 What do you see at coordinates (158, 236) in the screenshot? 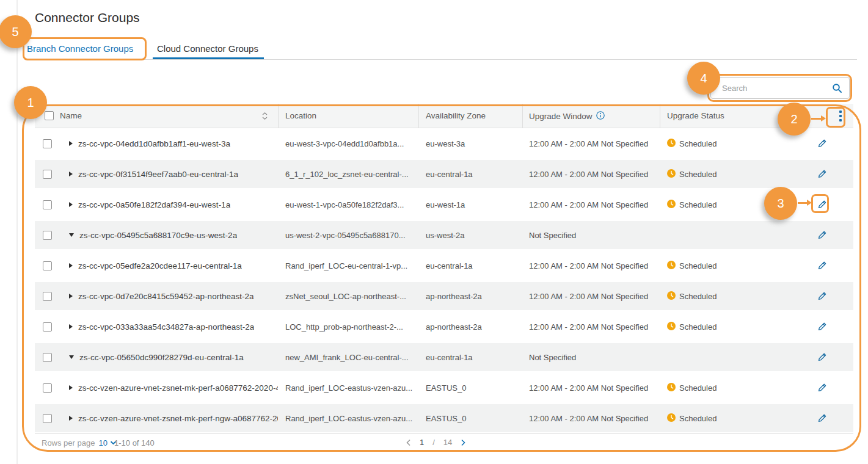
I see `group-name: zs-cc-vpc-05495c5a688170c9e-us-west-2a` at bounding box center [158, 236].